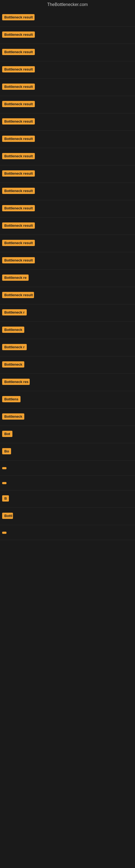 The width and height of the screenshot is (135, 868). I want to click on list-item: Bottl, so click(68, 516).